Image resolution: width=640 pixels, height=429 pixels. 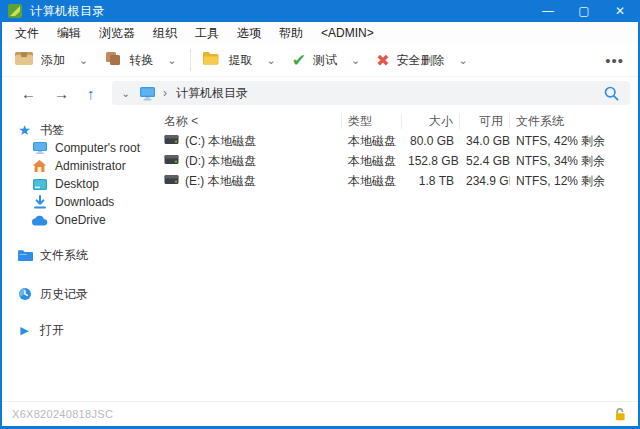 I want to click on sidebar-item-label: Desktop, so click(x=77, y=184).